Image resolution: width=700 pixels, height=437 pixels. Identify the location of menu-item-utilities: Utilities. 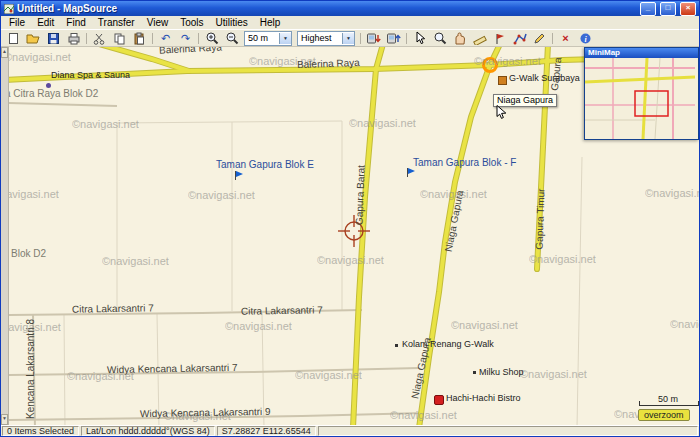
(232, 22).